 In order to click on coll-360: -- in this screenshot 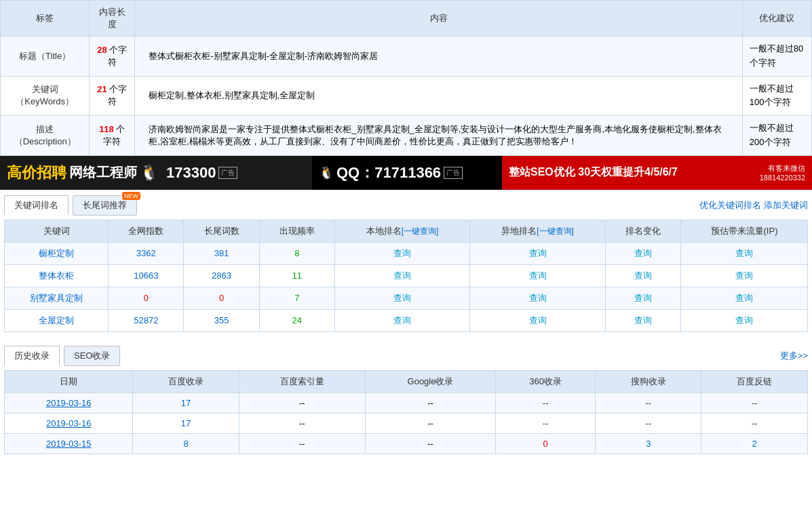, I will do `click(545, 403)`.